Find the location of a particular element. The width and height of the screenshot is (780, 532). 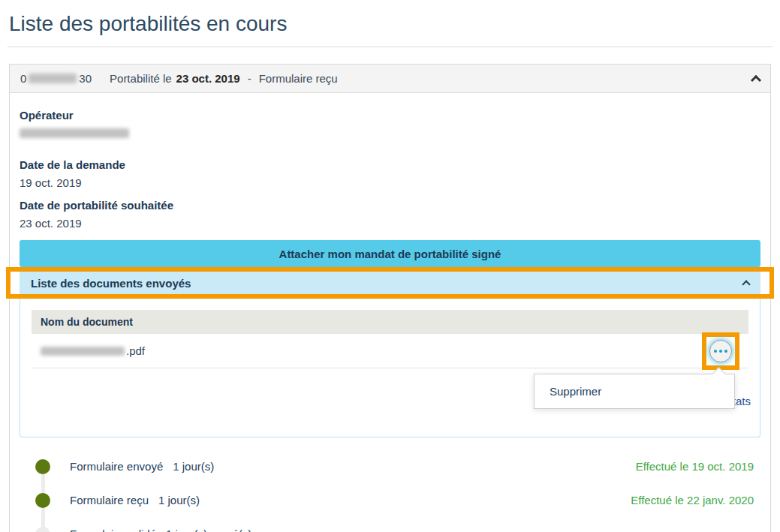

summary-date: 23 oct. 2019 is located at coordinates (209, 78).